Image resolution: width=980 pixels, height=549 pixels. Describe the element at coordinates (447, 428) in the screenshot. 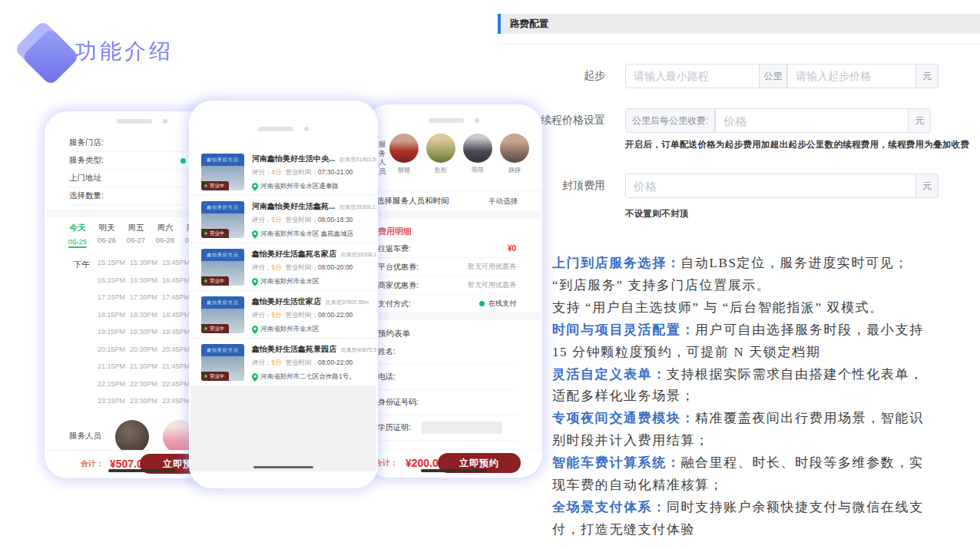

I see `form-field: 学历证明:` at that location.